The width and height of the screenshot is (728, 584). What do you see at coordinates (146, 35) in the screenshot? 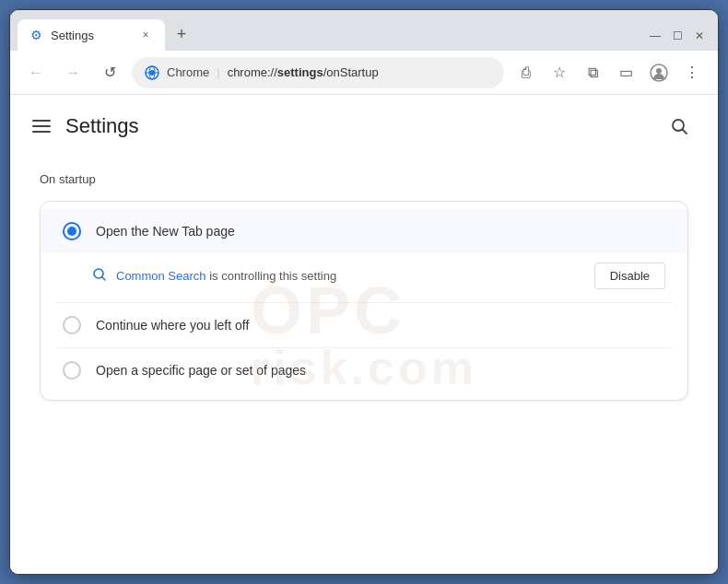
I see `tab-close-button: ×` at bounding box center [146, 35].